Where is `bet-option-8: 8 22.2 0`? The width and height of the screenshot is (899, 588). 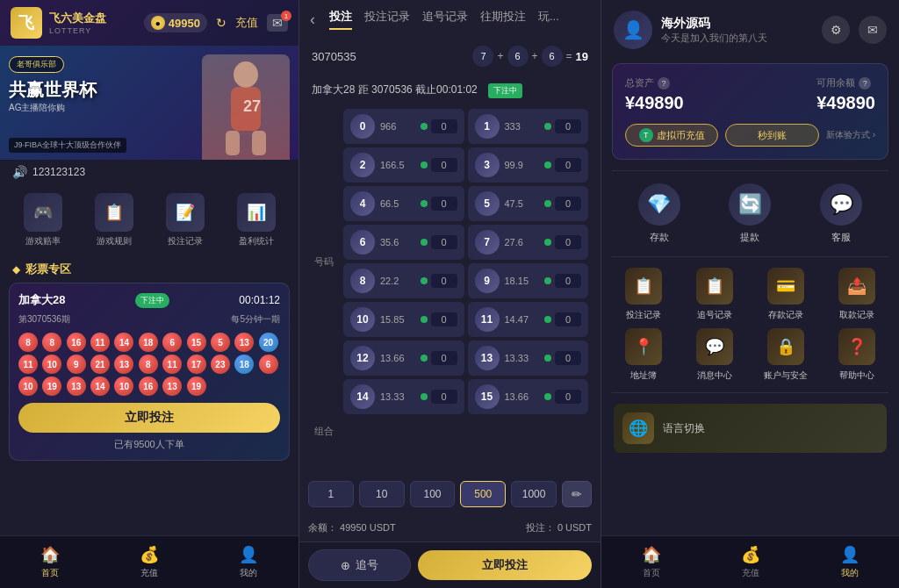
bet-option-8: 8 22.2 0 is located at coordinates (404, 281).